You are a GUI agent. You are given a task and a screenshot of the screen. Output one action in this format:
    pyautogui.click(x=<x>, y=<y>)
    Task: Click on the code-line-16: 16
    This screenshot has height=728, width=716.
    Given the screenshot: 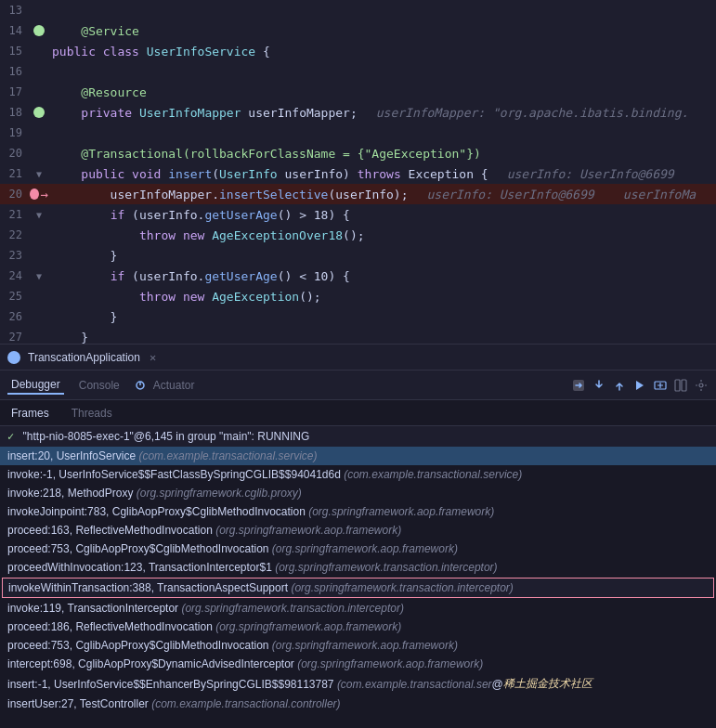 What is the action you would take?
    pyautogui.click(x=358, y=72)
    